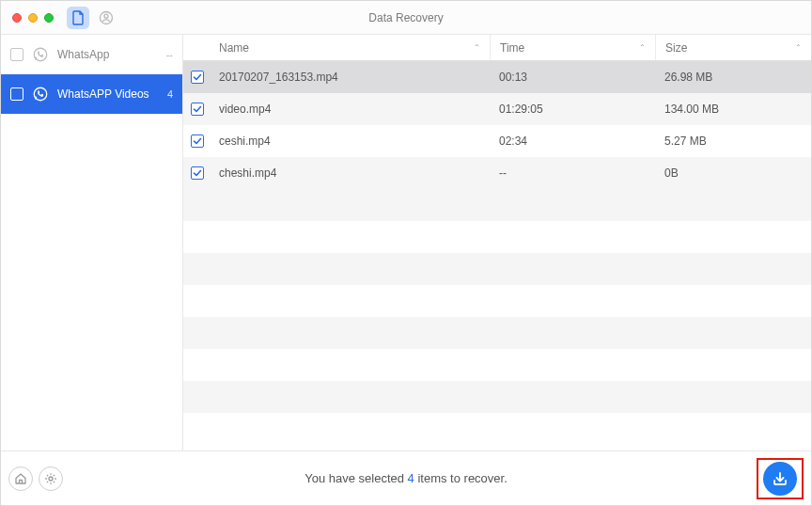  I want to click on user-icon, so click(106, 18).